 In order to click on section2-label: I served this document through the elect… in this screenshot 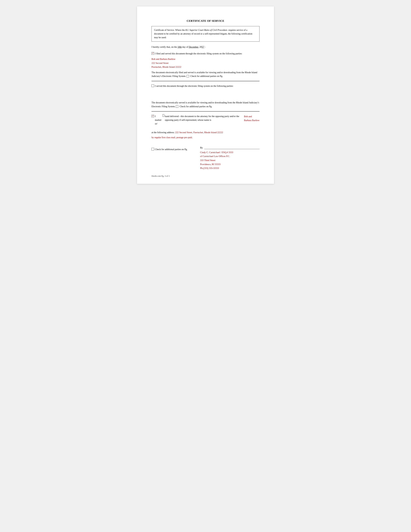, I will do `click(194, 86)`.